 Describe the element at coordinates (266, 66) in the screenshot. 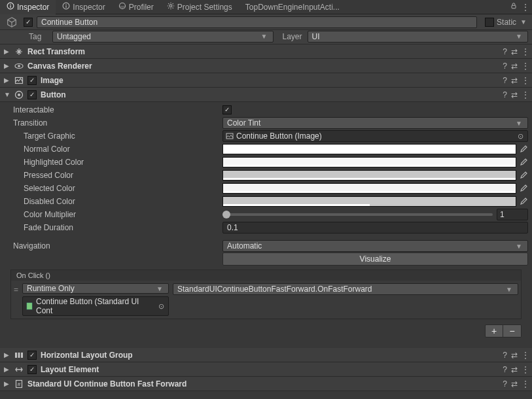

I see `component-canvas-renderer: ▶ Canvas Renderer ?⇄` at that location.